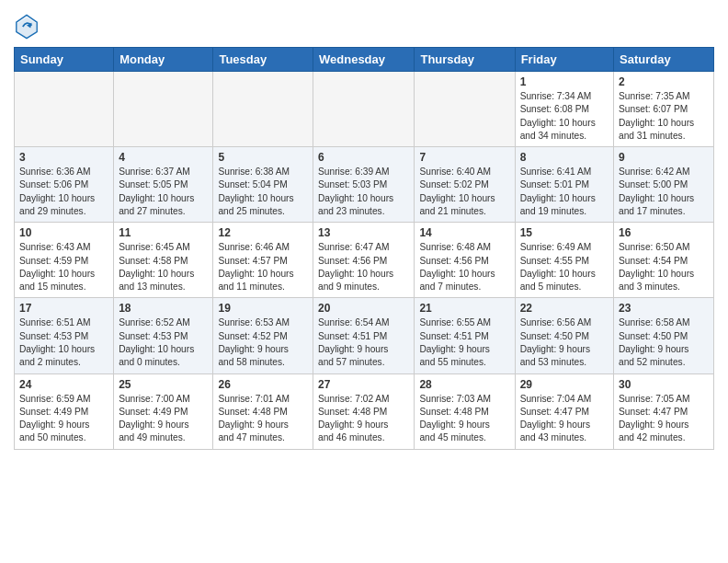  I want to click on day-number: 23, so click(664, 308).